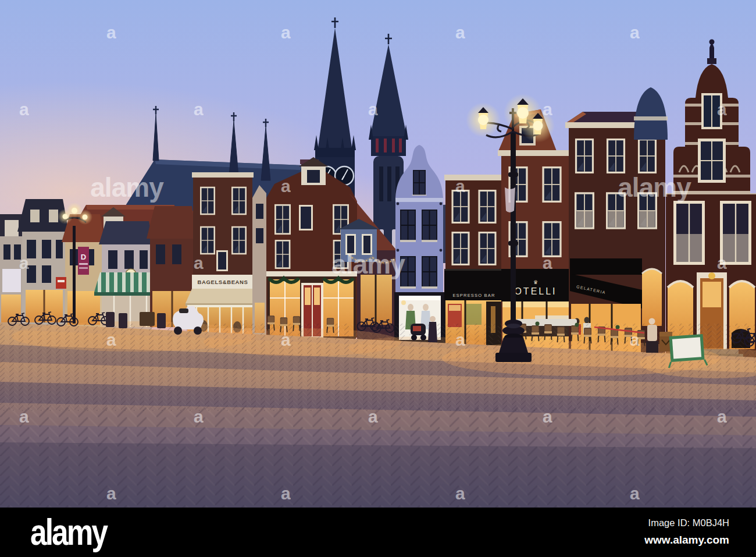  I want to click on alamy-footer-bar: alamy Image ID: M0BJ4H www.alamy.com, so click(378, 532).